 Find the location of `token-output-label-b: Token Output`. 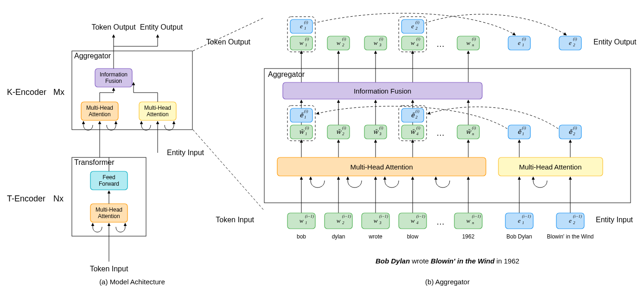

token-output-label-b: Token Output is located at coordinates (229, 42).